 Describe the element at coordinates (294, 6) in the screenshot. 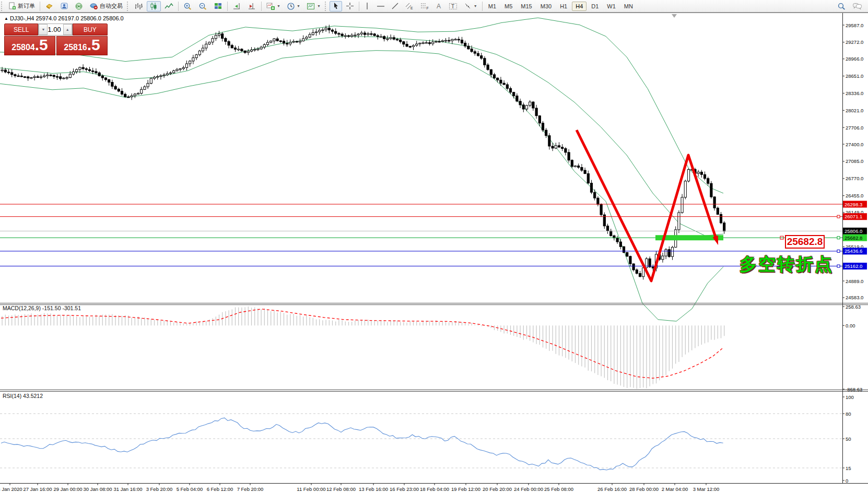

I see `periods-button: ▼` at that location.